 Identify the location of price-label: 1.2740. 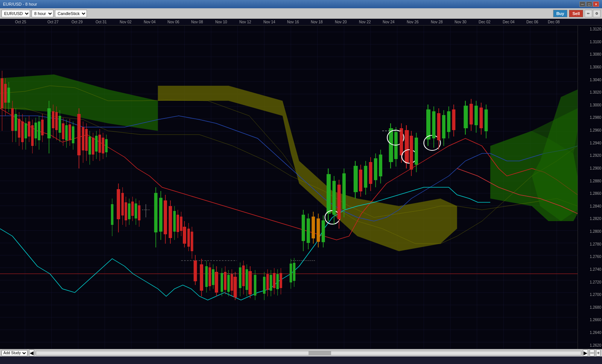
(590, 269).